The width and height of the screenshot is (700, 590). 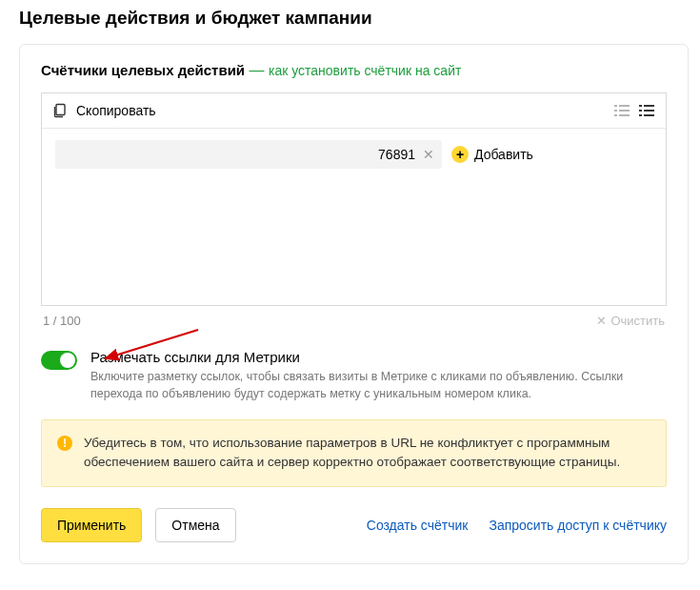 What do you see at coordinates (577, 525) in the screenshot?
I see `request-access-link: Запросить доступ к счётчику` at bounding box center [577, 525].